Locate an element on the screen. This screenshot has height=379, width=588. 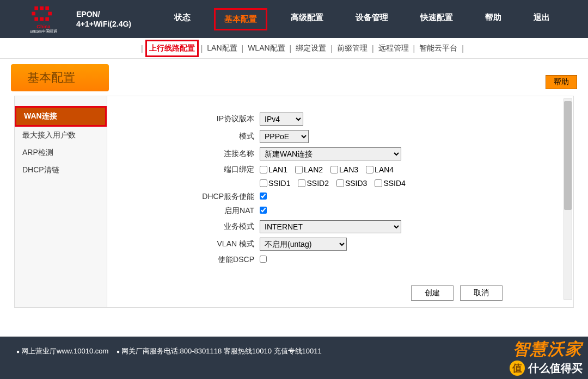
checkbox-ssid4 is located at coordinates (378, 183).